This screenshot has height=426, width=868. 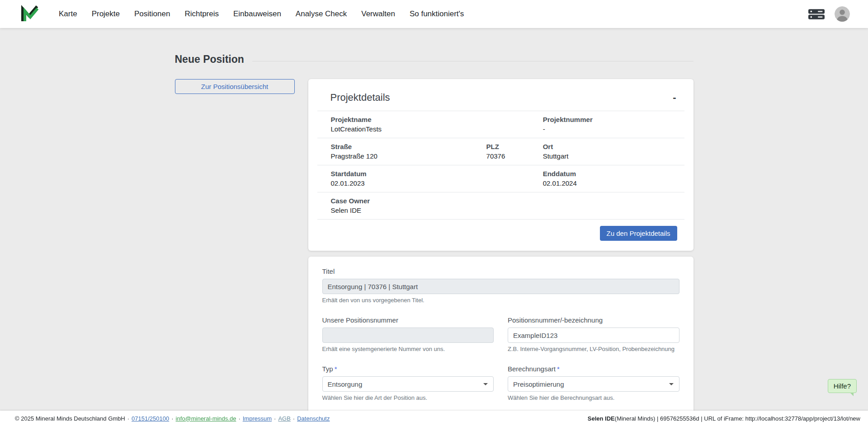 I want to click on footer-left: © 2025 Mineral Minds Deutschland GmbH · …, so click(x=172, y=418).